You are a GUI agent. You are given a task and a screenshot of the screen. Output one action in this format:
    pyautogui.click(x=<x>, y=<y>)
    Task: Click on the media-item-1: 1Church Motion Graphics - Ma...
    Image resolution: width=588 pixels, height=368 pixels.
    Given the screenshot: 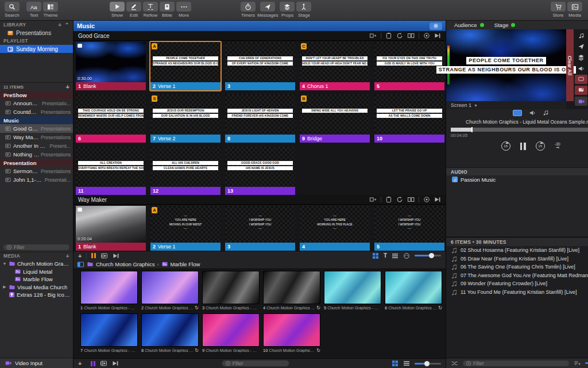 What is the action you would take?
    pyautogui.click(x=109, y=291)
    